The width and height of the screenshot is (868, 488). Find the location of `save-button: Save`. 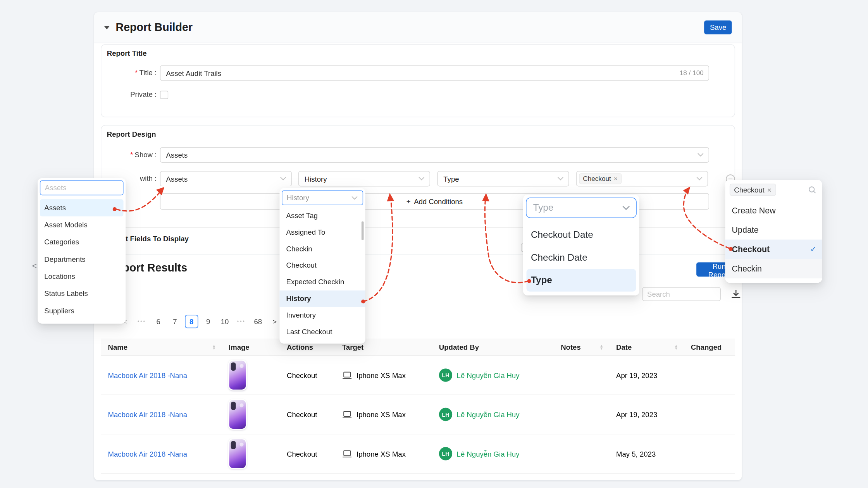

save-button: Save is located at coordinates (718, 27).